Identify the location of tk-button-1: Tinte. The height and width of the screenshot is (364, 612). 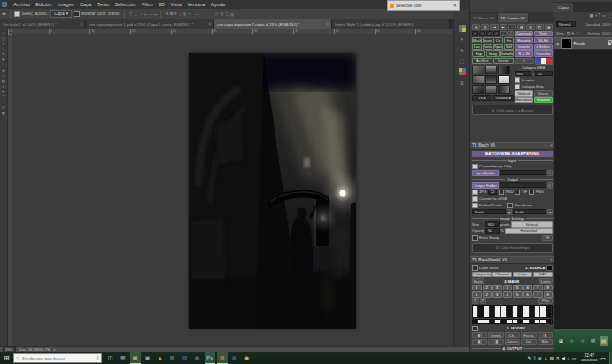
(544, 34).